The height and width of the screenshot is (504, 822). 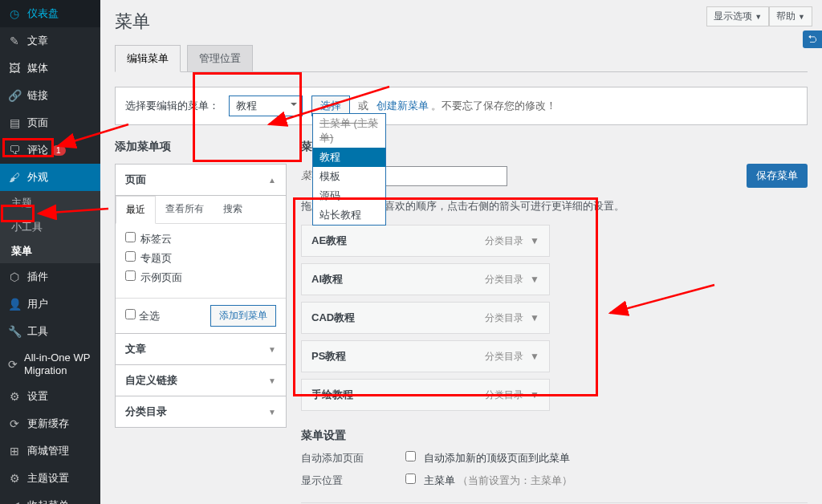 What do you see at coordinates (201, 380) in the screenshot?
I see `links-panel-header: 自定义链接▼` at bounding box center [201, 380].